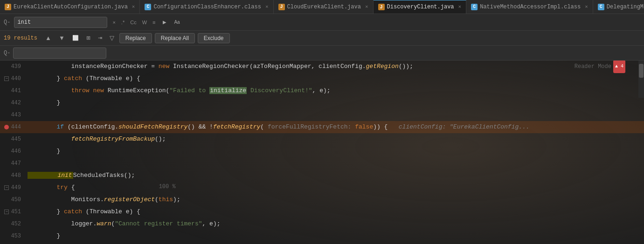 The height and width of the screenshot is (244, 644). Describe the element at coordinates (61, 22) in the screenshot. I see `search-input-container` at that location.